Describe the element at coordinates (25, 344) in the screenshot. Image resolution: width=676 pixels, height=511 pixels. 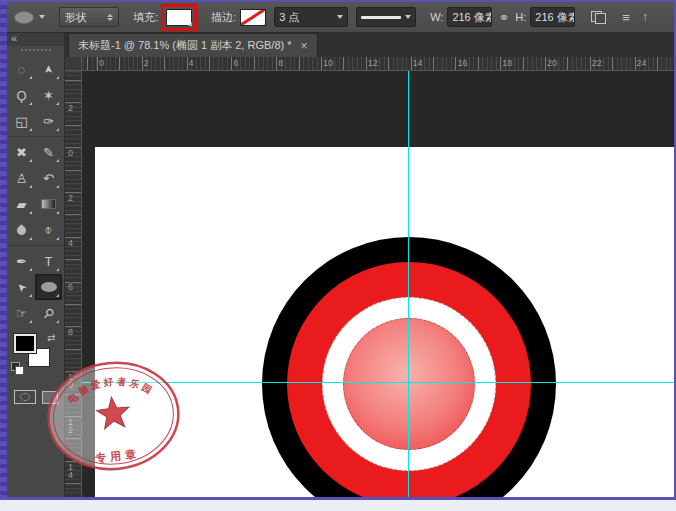
I see `foreground-color-swatch` at that location.